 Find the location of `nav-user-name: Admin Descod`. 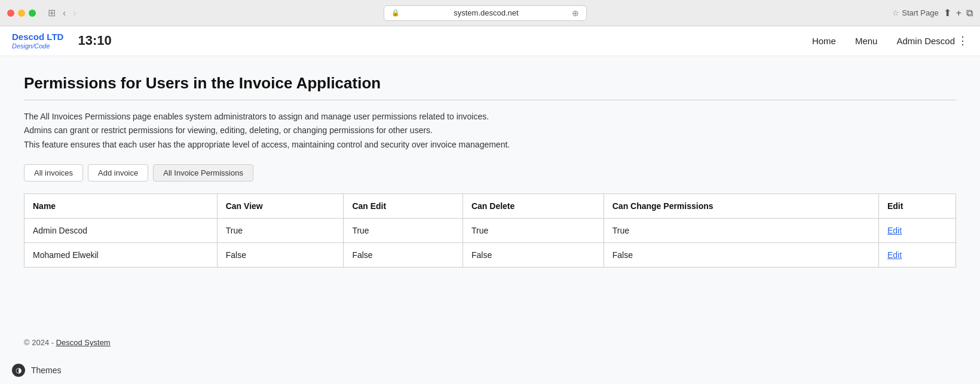

nav-user-name: Admin Descod is located at coordinates (926, 41).